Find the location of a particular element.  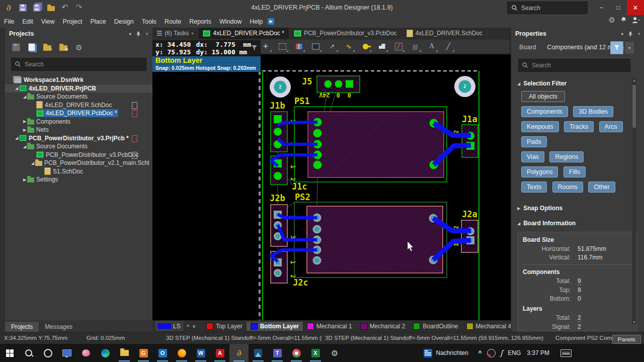

filter-keepouts-button: Keepouts is located at coordinates (540, 127).